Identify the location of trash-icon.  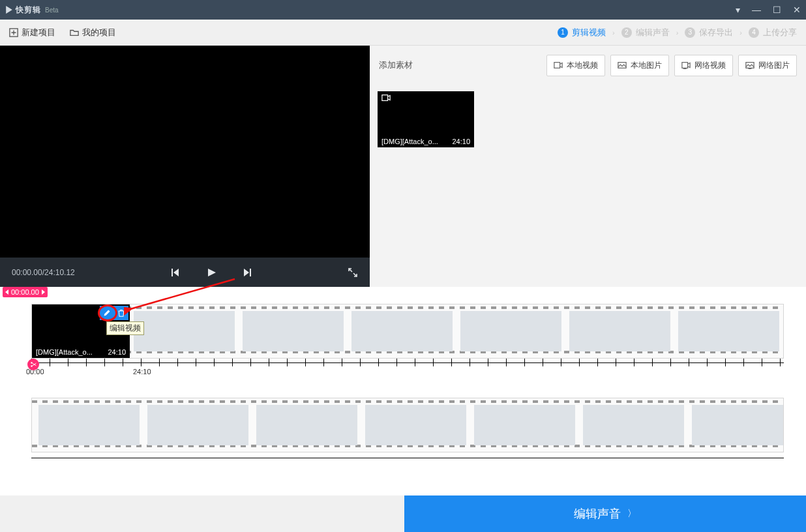
(121, 313).